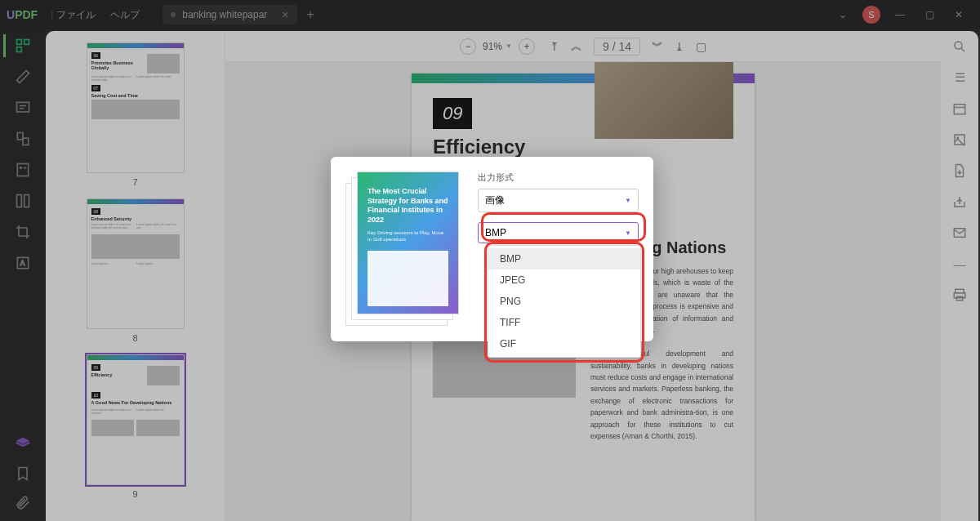 The width and height of the screenshot is (980, 521). Describe the element at coordinates (403, 249) in the screenshot. I see `export-preview: The Most Crucial Strategy for Banks and …` at that location.